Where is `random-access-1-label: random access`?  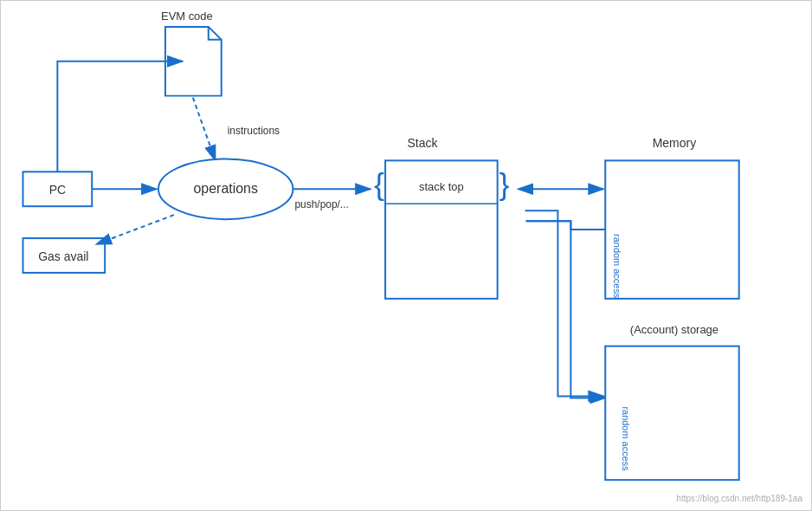
random-access-1-label: random access is located at coordinates (617, 267).